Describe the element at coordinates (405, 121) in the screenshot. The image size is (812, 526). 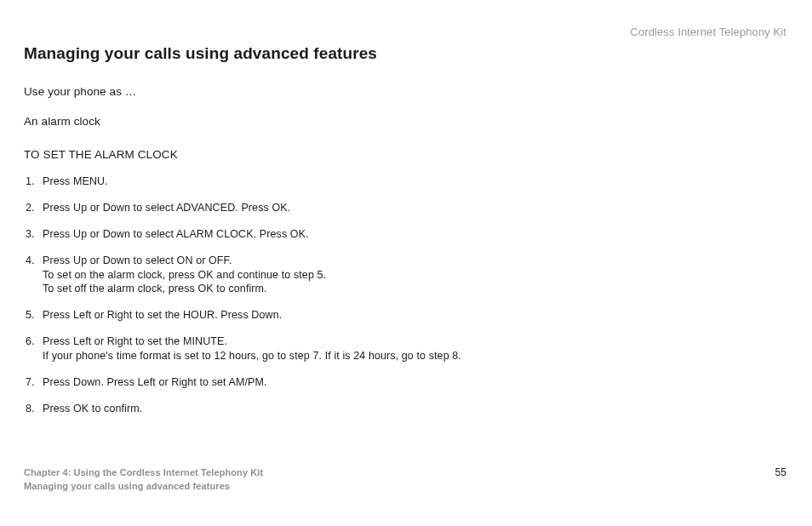
I see `section-name: An alarm clock` at that location.